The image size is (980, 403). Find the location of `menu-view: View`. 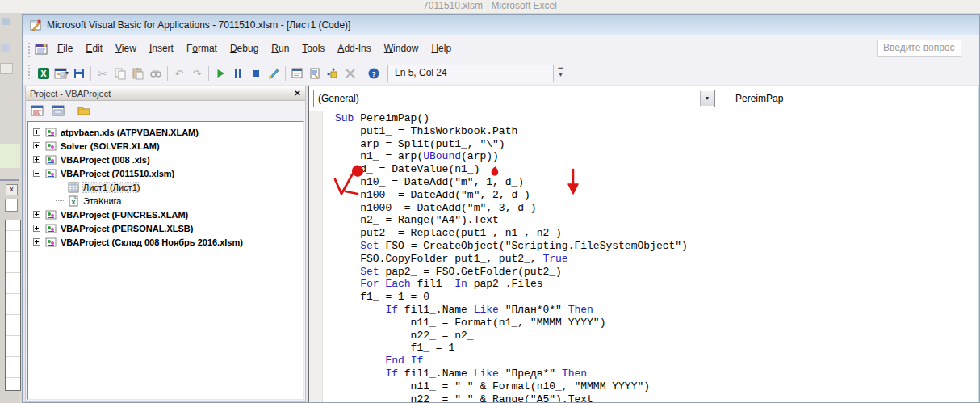

menu-view: View is located at coordinates (126, 50).